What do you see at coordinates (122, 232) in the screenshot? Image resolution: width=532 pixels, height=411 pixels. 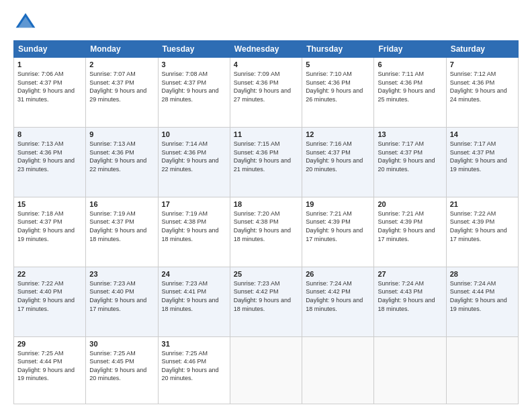 I see `calendar-cell: 16Sunrise: 7:19 AMSunset: 4:37 PMDayligh…` at bounding box center [122, 232].